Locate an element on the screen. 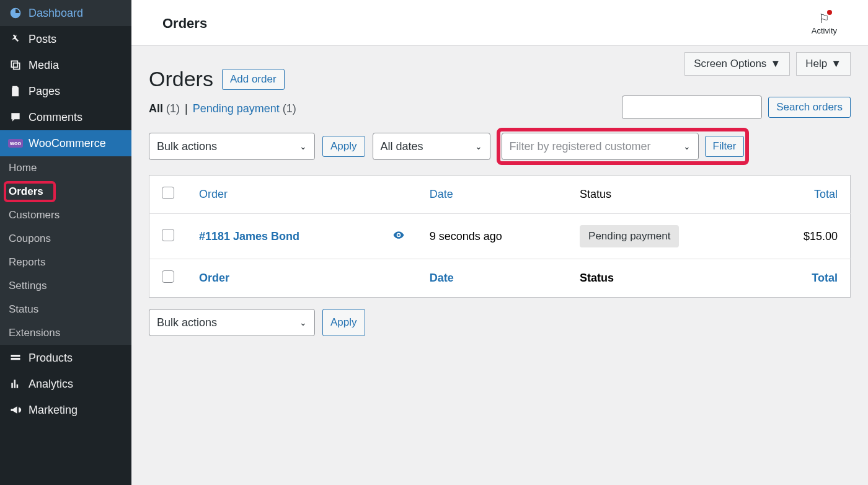  order-link: #1181 James Bond is located at coordinates (249, 236).